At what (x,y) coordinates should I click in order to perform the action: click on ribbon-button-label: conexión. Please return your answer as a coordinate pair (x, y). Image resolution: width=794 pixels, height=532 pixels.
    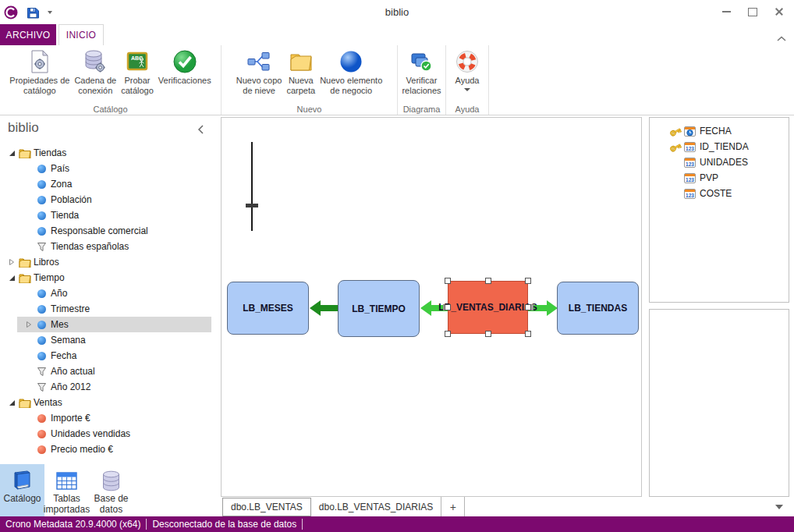
    Looking at the image, I should click on (95, 90).